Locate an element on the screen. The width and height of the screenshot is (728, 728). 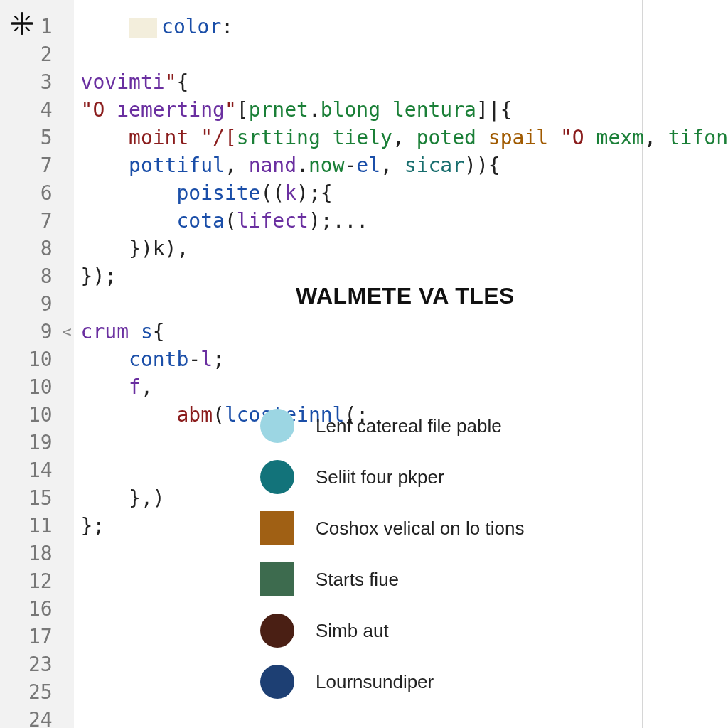
code-line: moint "/[srtting tiely, poted spail "O m… is located at coordinates (405, 138).